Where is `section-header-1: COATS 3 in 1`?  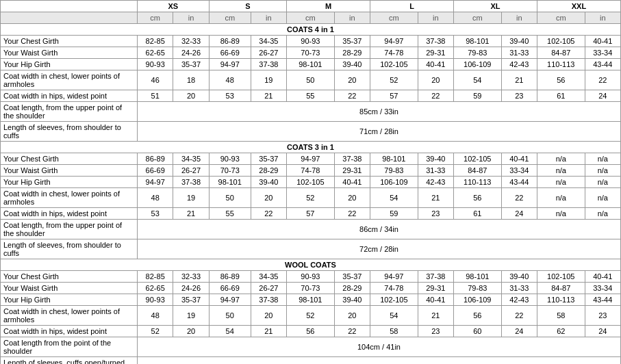 section-header-1: COATS 3 in 1 is located at coordinates (311, 148).